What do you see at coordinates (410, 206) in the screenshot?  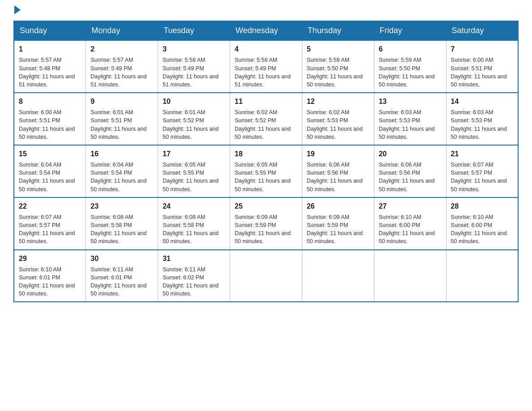 I see `day-number: 27` at bounding box center [410, 206].